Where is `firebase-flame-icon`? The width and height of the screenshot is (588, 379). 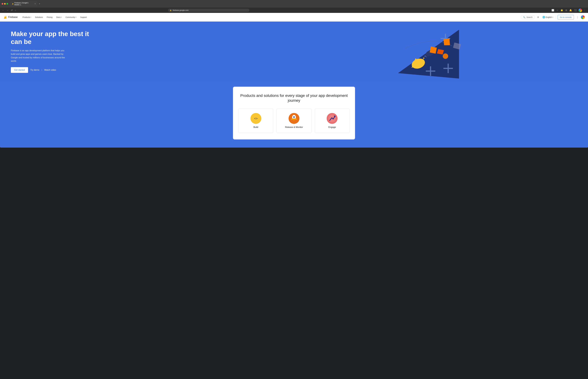 firebase-flame-icon is located at coordinates (5, 17).